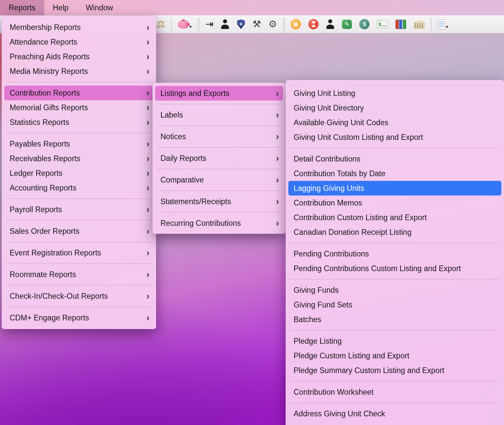 The height and width of the screenshot is (425, 504). Describe the element at coordinates (334, 392) in the screenshot. I see `menu-item-label: Contribution Worksheet` at that location.